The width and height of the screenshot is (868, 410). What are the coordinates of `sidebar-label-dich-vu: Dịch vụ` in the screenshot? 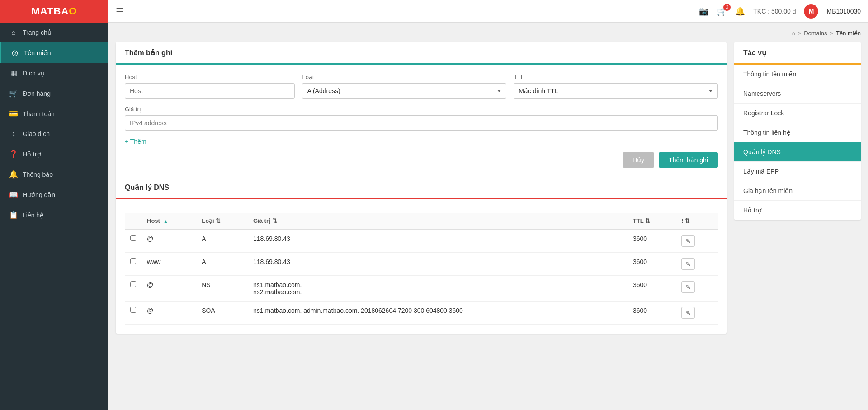 It's located at (33, 73).